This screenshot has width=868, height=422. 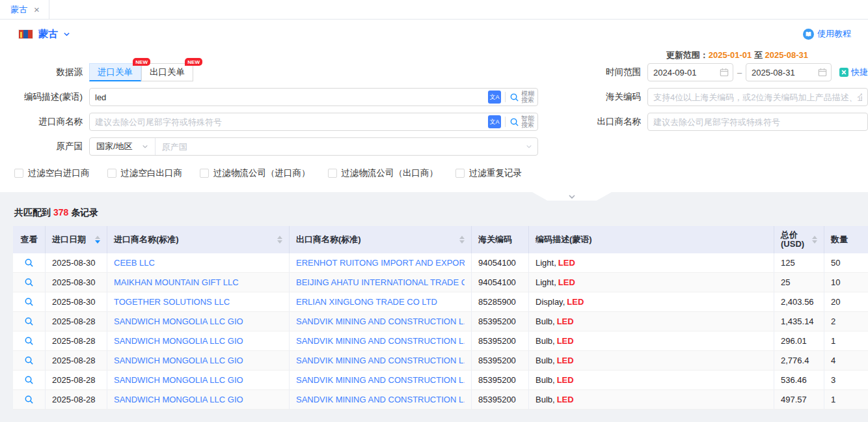 I want to click on total-price-cell: 125, so click(x=799, y=263).